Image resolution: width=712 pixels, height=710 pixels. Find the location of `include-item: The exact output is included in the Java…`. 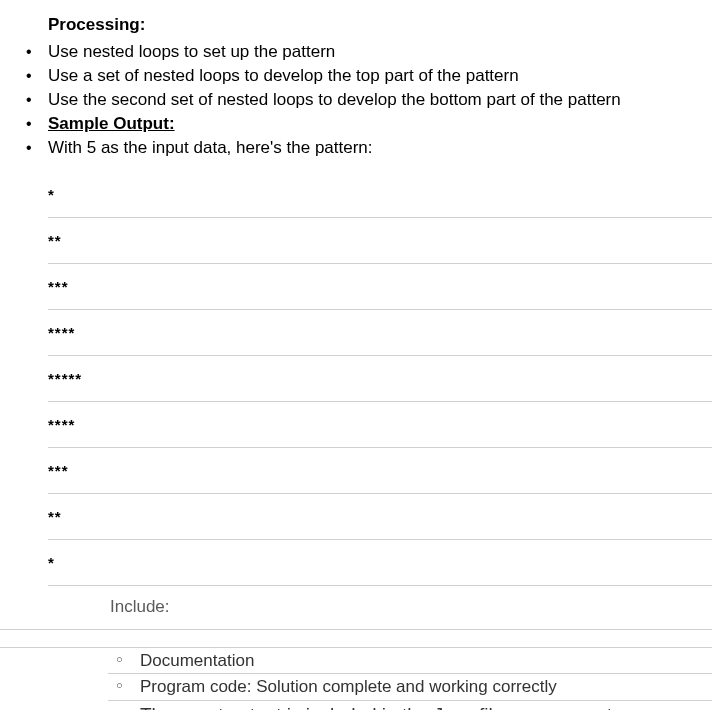

include-item: The exact output is included in the Java… is located at coordinates (410, 706).